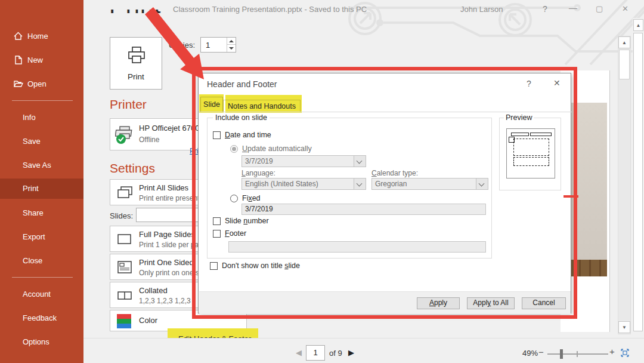  I want to click on tab-strip-line, so click(385, 112).